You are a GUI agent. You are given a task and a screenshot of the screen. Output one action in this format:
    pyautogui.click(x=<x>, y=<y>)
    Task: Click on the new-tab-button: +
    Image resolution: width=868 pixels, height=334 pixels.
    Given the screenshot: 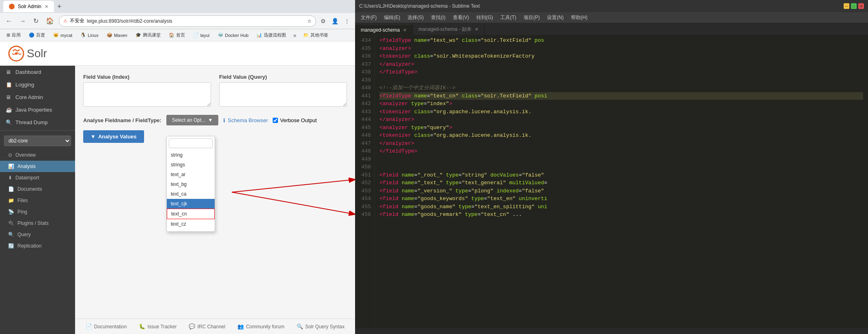 What is the action you would take?
    pyautogui.click(x=59, y=6)
    